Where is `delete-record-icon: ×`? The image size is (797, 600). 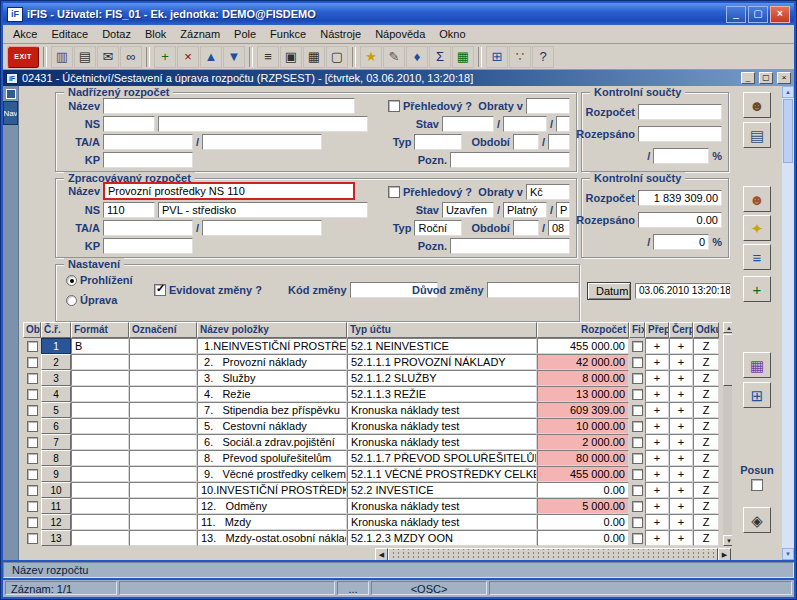
delete-record-icon: × is located at coordinates (188, 57).